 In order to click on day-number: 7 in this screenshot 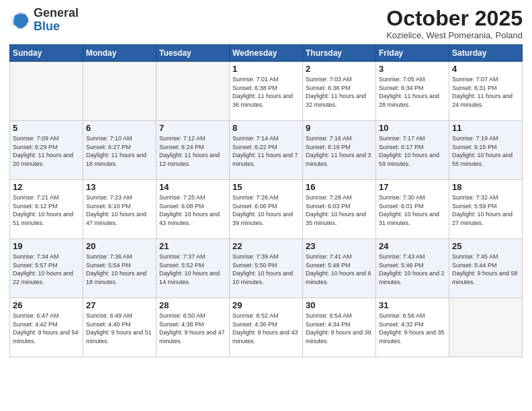, I will do `click(193, 128)`.